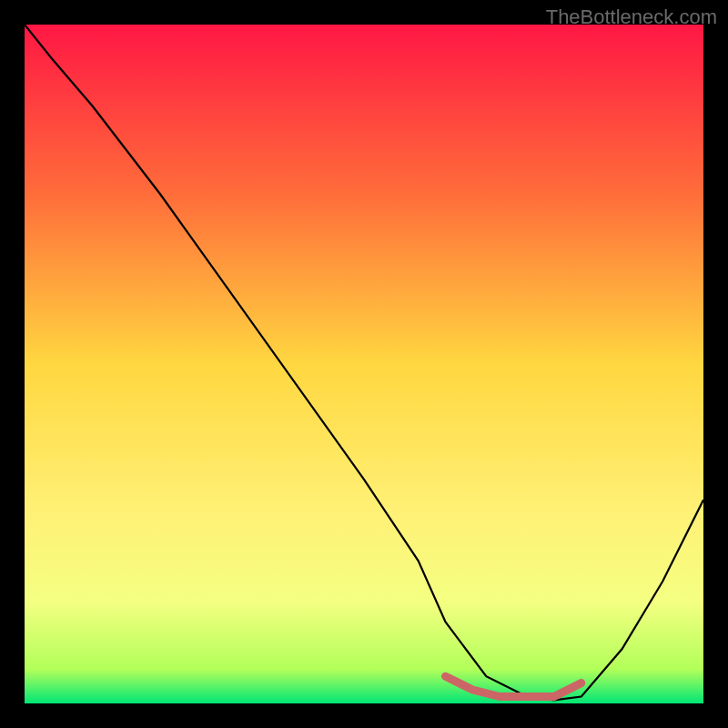 The height and width of the screenshot is (728, 728). Describe the element at coordinates (632, 17) in the screenshot. I see `watermark-text: TheBottleneck.com` at that location.